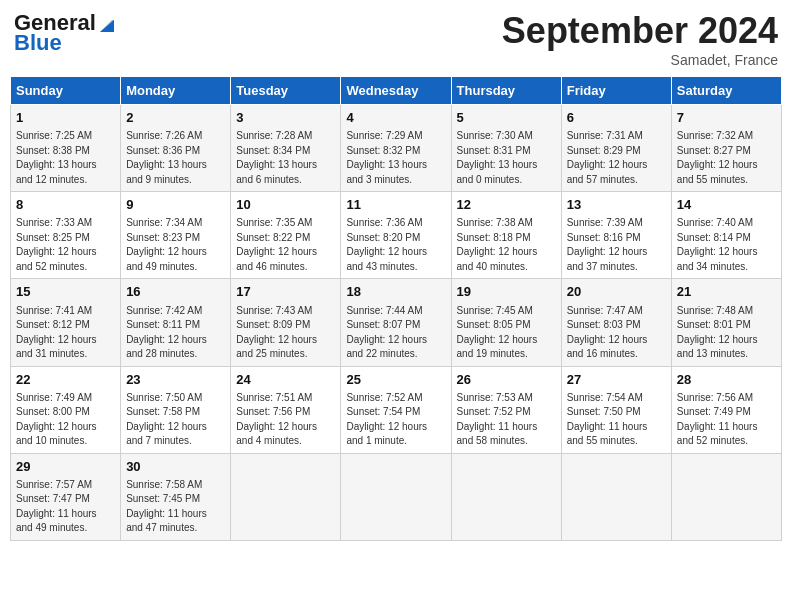  Describe the element at coordinates (396, 91) in the screenshot. I see `weekday-header: Wednesday` at that location.